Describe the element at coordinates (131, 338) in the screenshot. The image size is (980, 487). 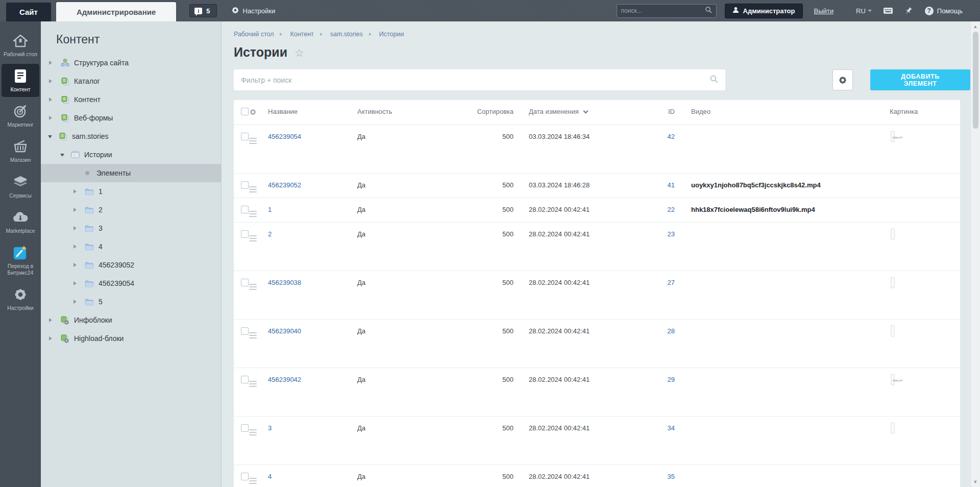
I see `tree-item-highload-блоки: Highload-блоки` at that location.